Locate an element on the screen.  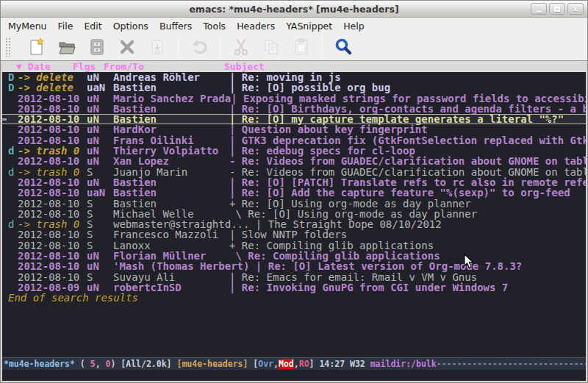
tool-bar is located at coordinates (294, 47).